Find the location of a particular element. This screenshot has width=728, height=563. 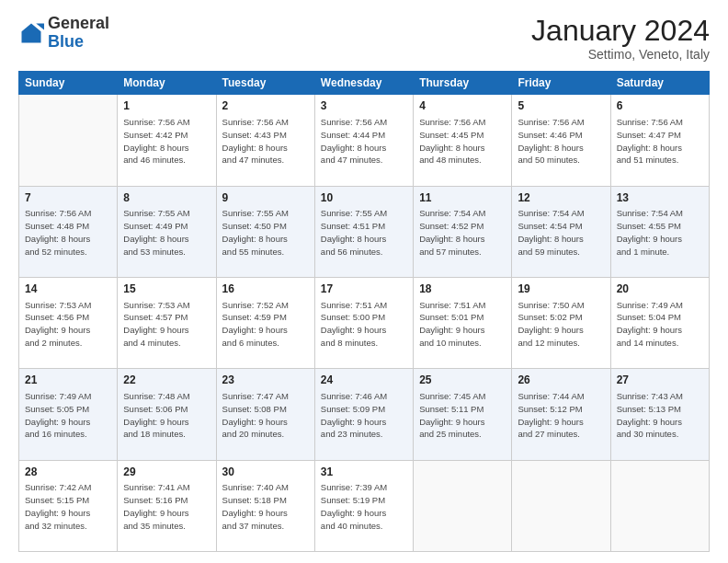

day-number: 26 is located at coordinates (561, 381).